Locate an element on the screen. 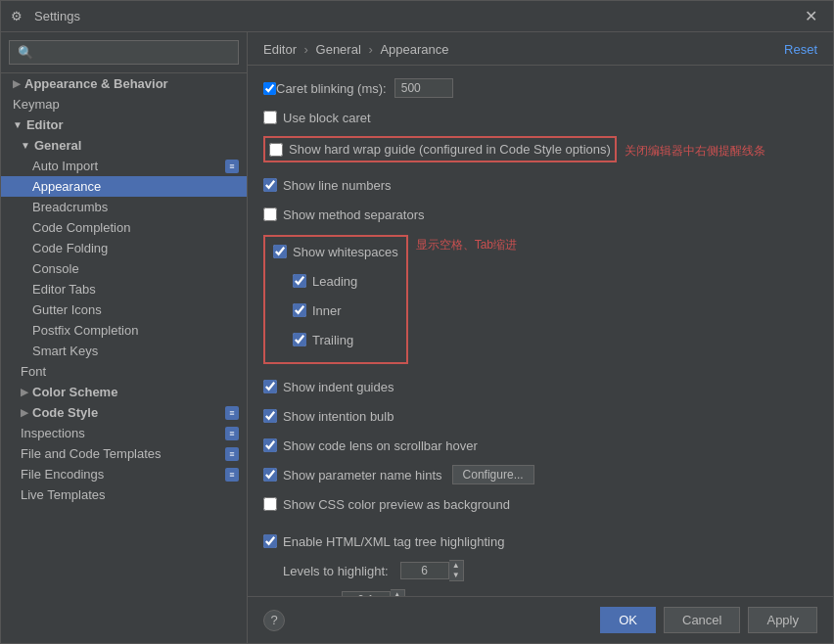 The width and height of the screenshot is (834, 644). inner-checkbox is located at coordinates (300, 310).